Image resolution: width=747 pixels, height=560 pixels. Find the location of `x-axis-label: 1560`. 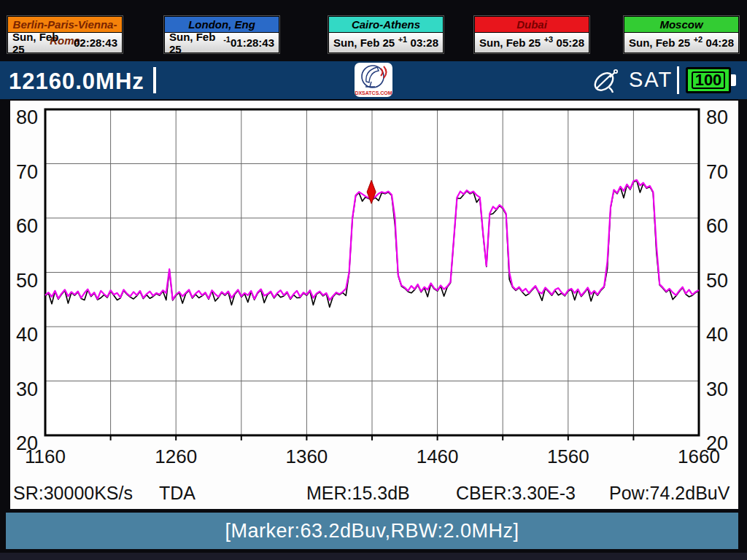

x-axis-label: 1560 is located at coordinates (568, 456).